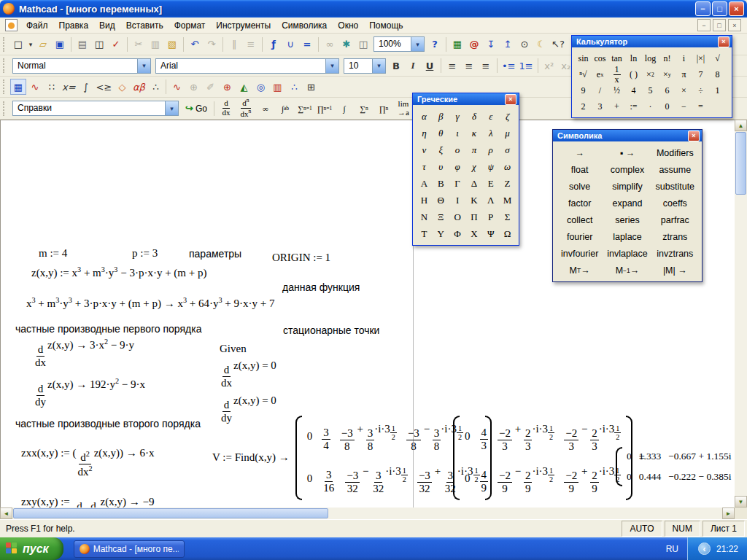 Image resolution: width=747 pixels, height=560 pixels. I want to click on greek-palette-close-button: ×, so click(511, 99).